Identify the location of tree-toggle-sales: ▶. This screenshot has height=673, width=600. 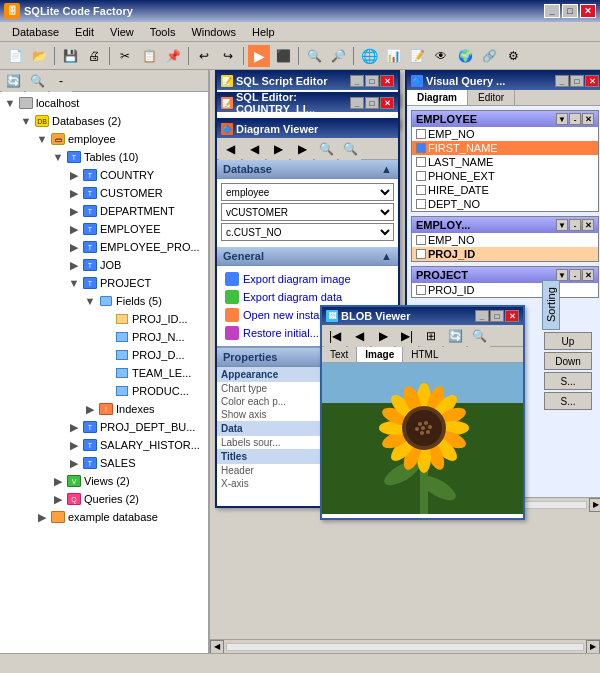
(74, 464).